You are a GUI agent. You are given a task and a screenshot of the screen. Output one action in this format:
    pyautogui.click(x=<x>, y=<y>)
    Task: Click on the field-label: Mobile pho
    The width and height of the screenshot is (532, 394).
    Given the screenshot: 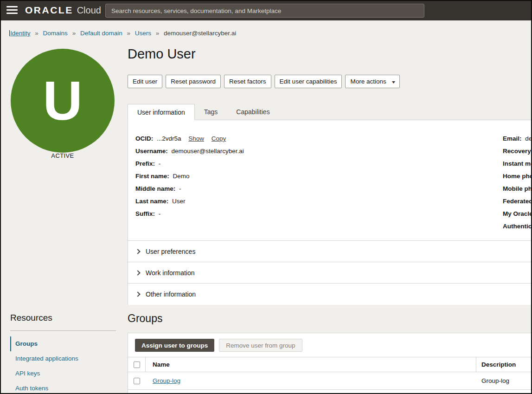 What is the action you would take?
    pyautogui.click(x=518, y=188)
    